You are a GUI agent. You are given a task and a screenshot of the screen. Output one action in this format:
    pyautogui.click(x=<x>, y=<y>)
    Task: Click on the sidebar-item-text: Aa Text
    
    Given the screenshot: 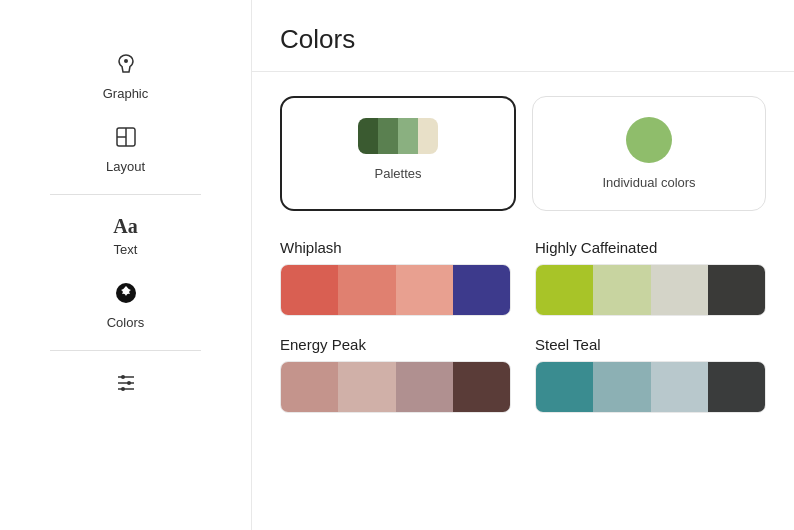 What is the action you would take?
    pyautogui.click(x=126, y=236)
    